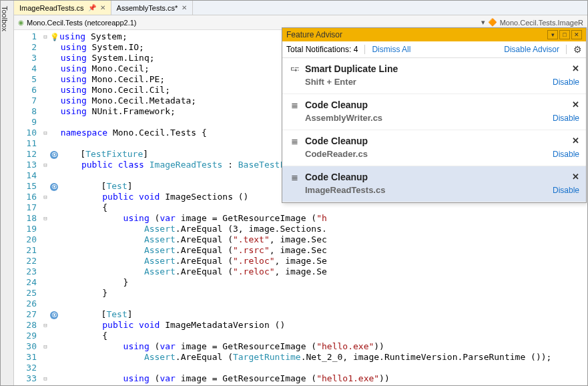 This screenshot has height=386, width=588. Describe the element at coordinates (319, 229) in the screenshot. I see `code-line: Assert.AreEqual (3, image.Sections.` at that location.